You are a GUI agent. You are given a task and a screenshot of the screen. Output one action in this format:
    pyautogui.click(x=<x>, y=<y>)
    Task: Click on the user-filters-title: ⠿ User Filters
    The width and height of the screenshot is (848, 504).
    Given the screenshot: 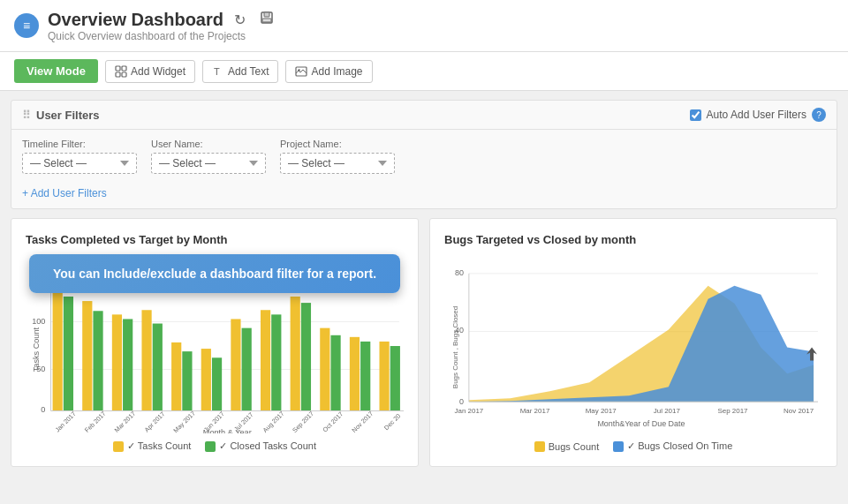 What is the action you would take?
    pyautogui.click(x=61, y=115)
    